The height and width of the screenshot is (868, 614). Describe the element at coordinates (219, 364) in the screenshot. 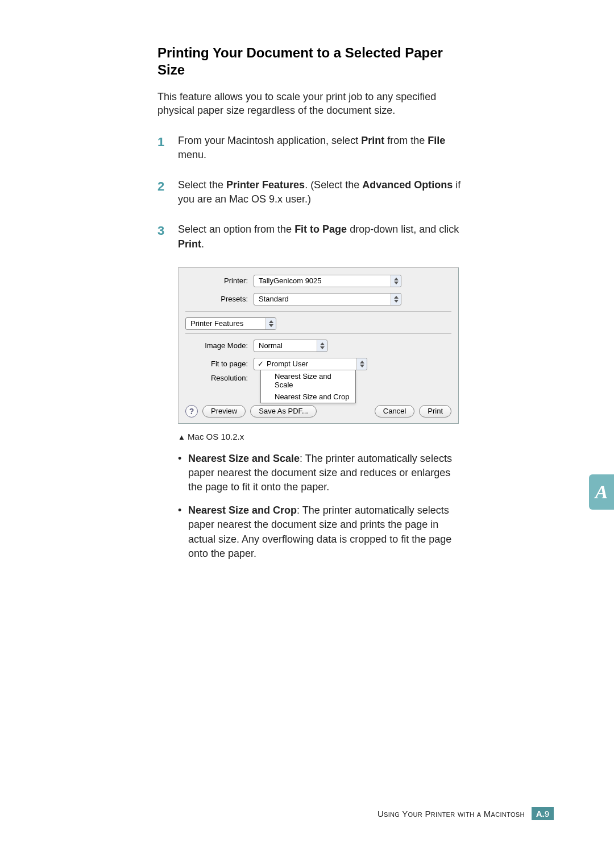

I see `fit-label: Fit to page:` at that location.